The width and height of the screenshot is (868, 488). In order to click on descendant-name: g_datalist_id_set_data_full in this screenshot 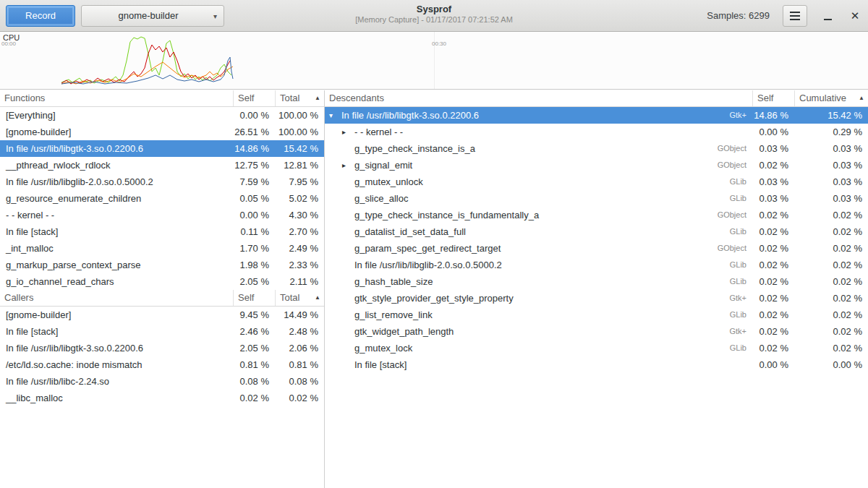, I will do `click(410, 231)`.